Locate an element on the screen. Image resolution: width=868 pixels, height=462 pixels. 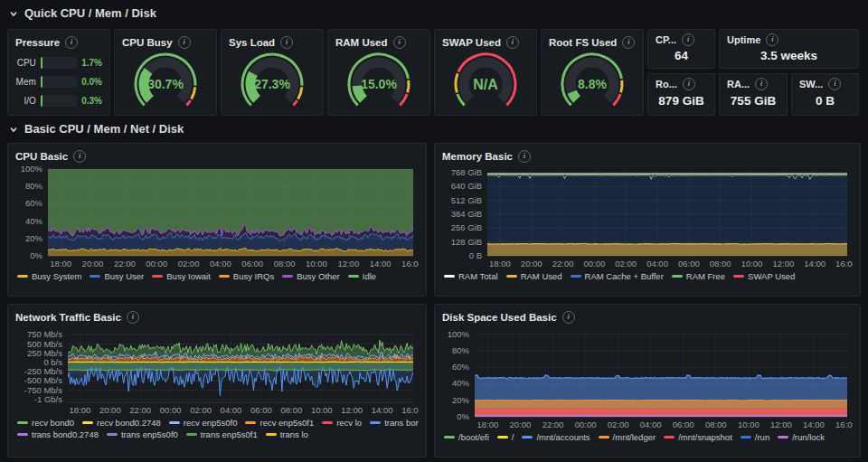
legend-item: Busy IRQs is located at coordinates (246, 277).